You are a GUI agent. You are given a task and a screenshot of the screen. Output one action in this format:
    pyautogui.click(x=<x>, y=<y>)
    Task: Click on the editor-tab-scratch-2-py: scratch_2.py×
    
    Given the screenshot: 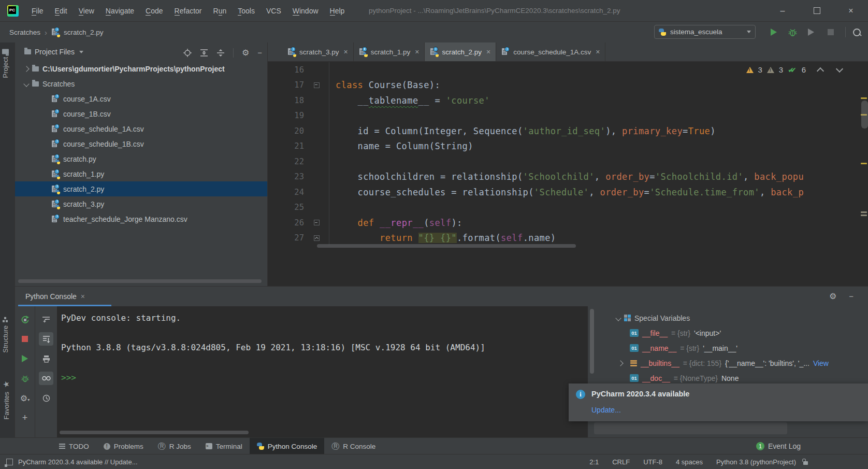 What is the action you would take?
    pyautogui.click(x=460, y=52)
    